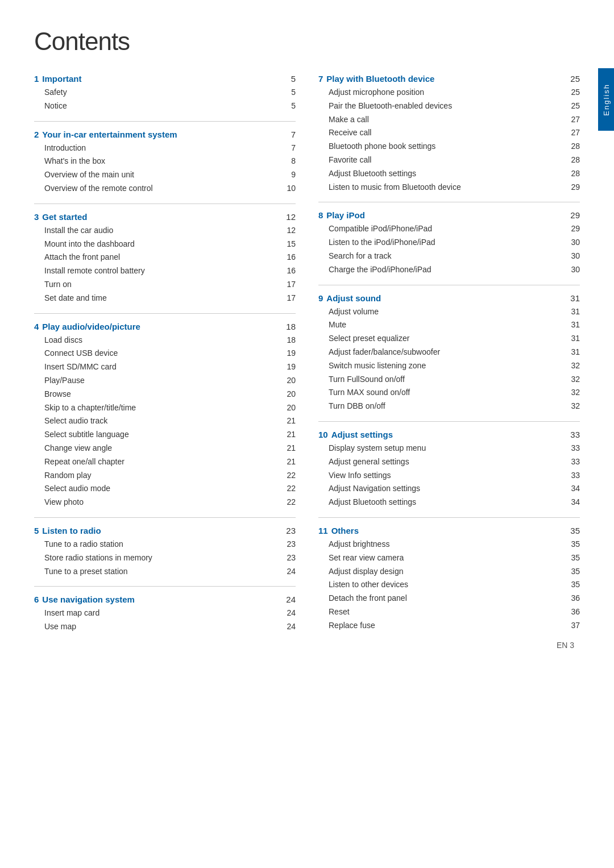  Describe the element at coordinates (84, 545) in the screenshot. I see `sub-item-text: Tune to a radio station` at that location.